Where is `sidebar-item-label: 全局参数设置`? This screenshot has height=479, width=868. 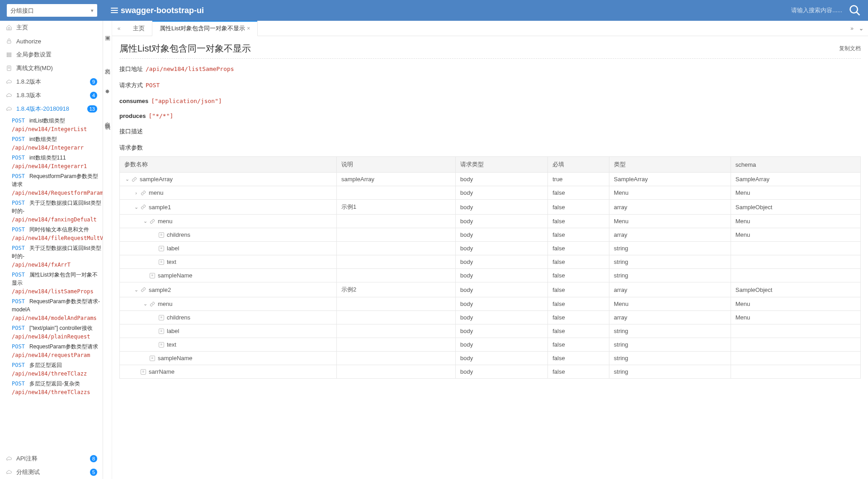
sidebar-item-label: 全局参数设置 is located at coordinates (34, 55).